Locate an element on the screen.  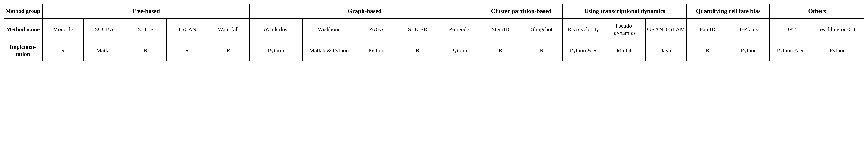
method-name: P-creode is located at coordinates (459, 29).